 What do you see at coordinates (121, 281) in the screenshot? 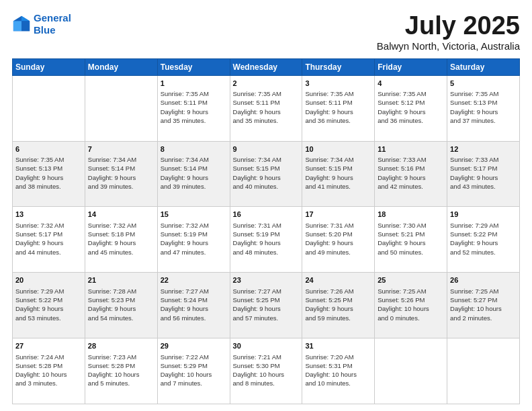
I see `day-number: 21` at bounding box center [121, 281].